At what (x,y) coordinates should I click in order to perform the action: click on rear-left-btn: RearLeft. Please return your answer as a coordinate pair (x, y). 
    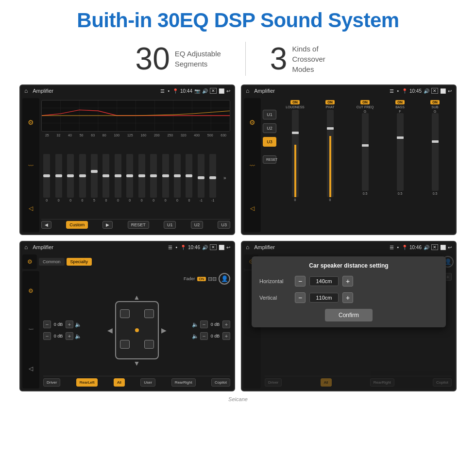
    Looking at the image, I should click on (87, 383).